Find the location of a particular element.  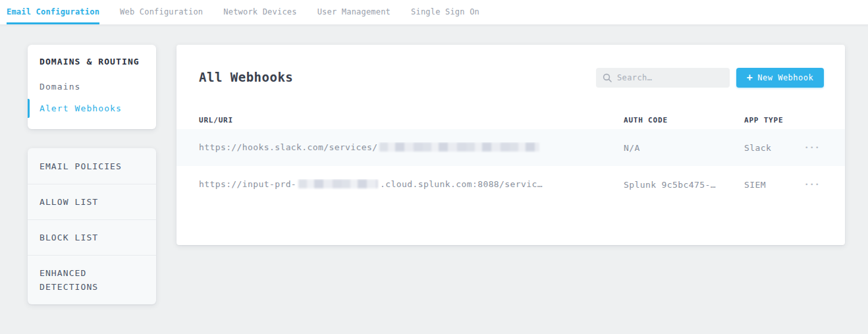

url-prefix: https://input-prd- is located at coordinates (248, 184).